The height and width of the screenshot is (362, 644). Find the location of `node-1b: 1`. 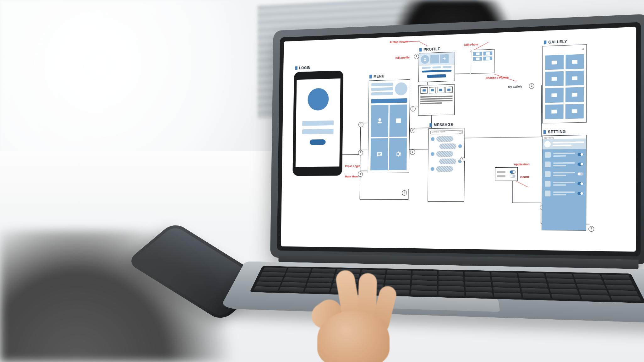

node-1b: 1 is located at coordinates (413, 109).